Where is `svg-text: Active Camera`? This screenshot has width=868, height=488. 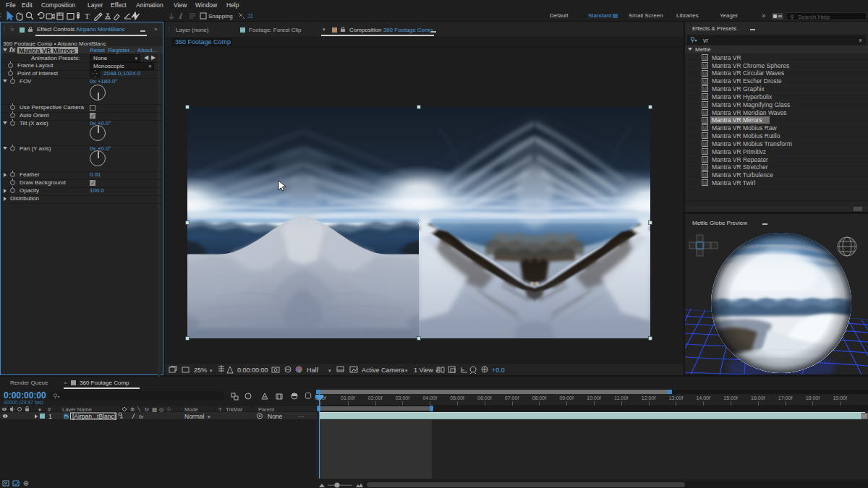
svg-text: Active Camera is located at coordinates (383, 370).